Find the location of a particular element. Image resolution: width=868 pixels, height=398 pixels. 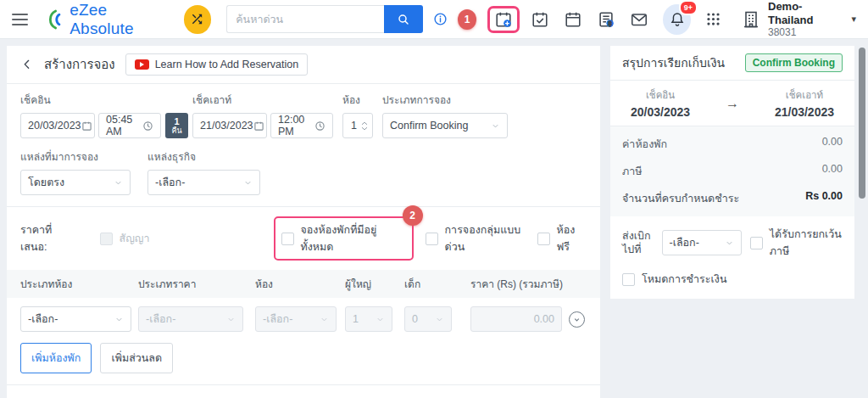

row-expand-button is located at coordinates (576, 319).